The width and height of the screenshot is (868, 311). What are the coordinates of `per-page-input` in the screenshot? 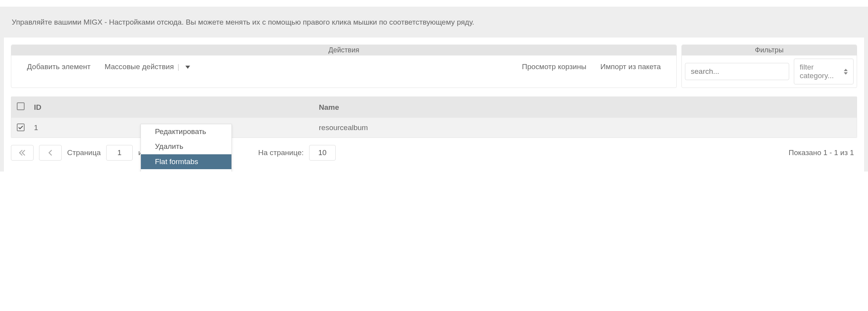 It's located at (322, 153).